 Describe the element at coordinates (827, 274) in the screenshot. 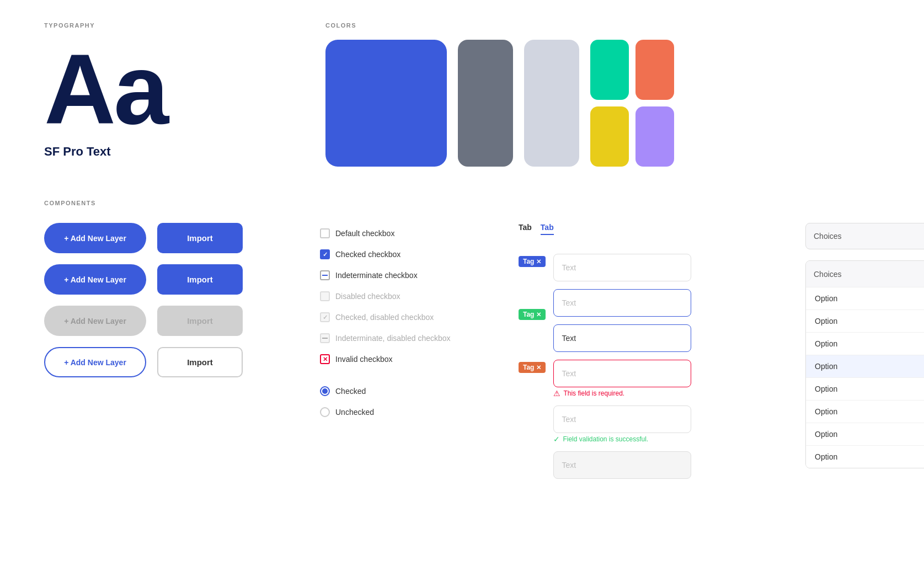

I see `dropdown-open-label: Choices` at that location.